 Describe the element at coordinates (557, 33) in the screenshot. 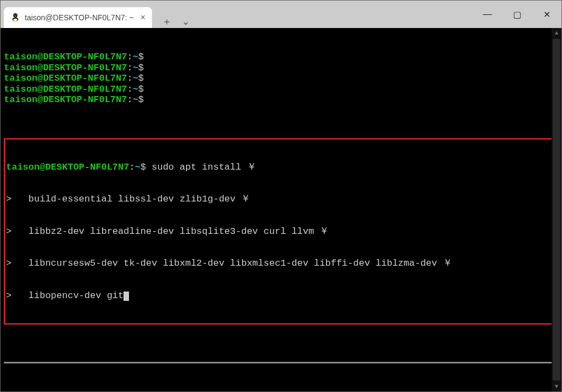

I see `scroll-up-icon: ▲` at that location.